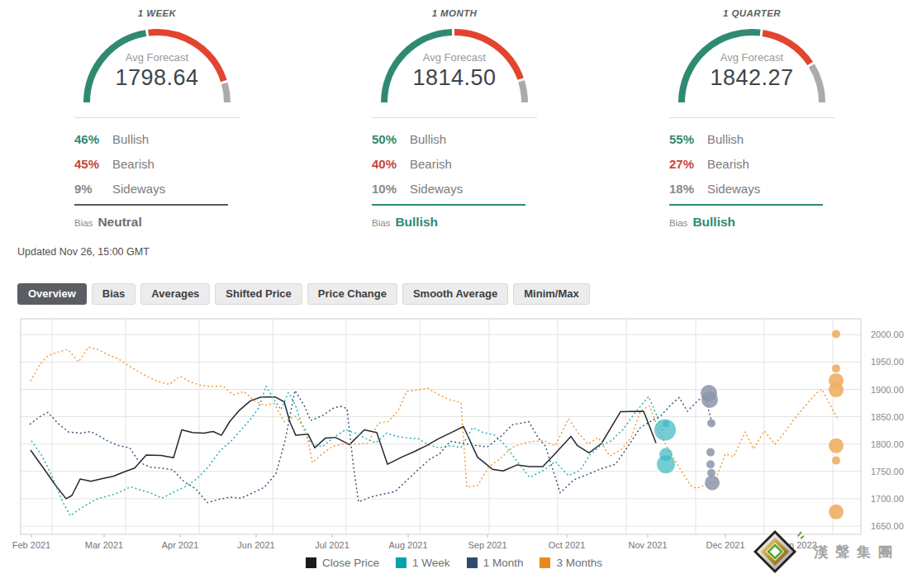 The width and height of the screenshot is (908, 588). What do you see at coordinates (454, 139) in the screenshot?
I see `sentiment-stat-row: 50% Bullish` at bounding box center [454, 139].